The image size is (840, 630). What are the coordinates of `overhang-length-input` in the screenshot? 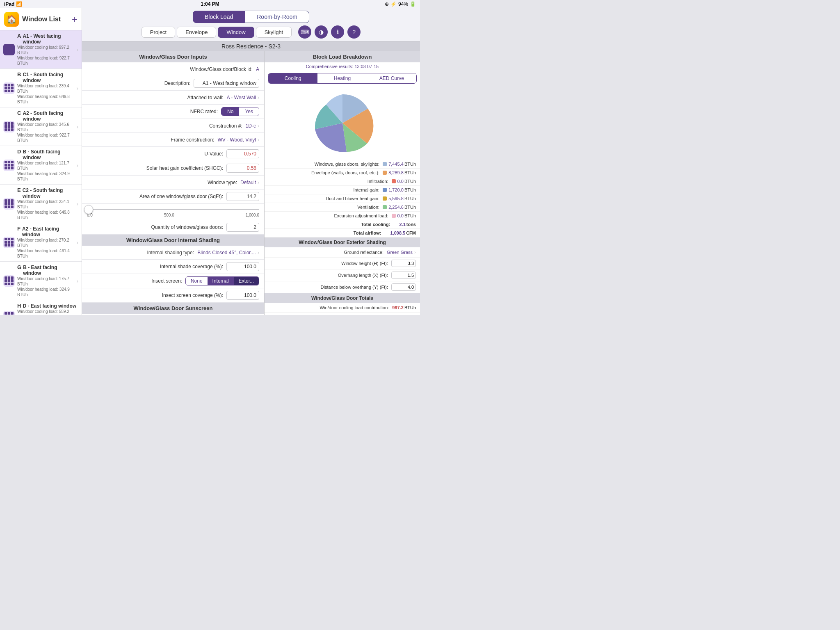 It's located at (404, 275).